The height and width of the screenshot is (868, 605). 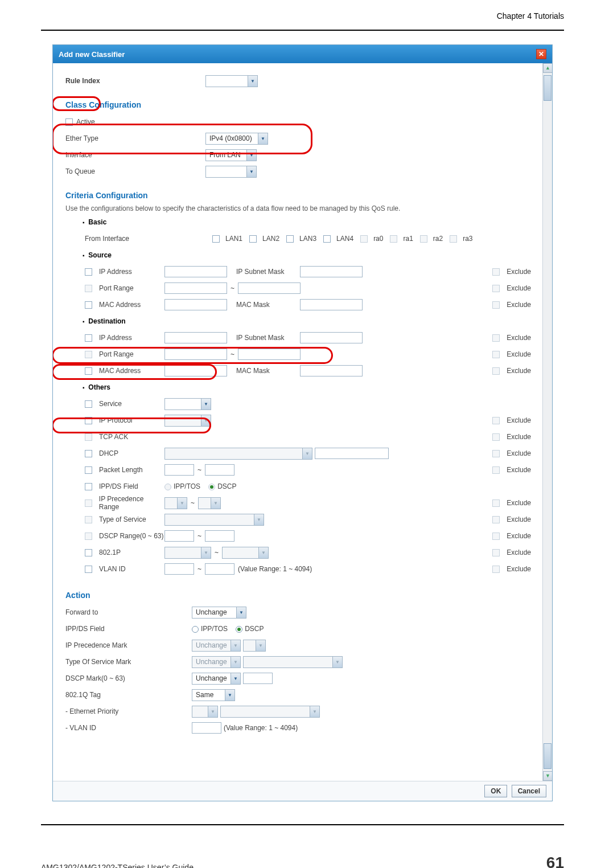 What do you see at coordinates (220, 569) in the screenshot?
I see `vlan-to-input` at bounding box center [220, 569].